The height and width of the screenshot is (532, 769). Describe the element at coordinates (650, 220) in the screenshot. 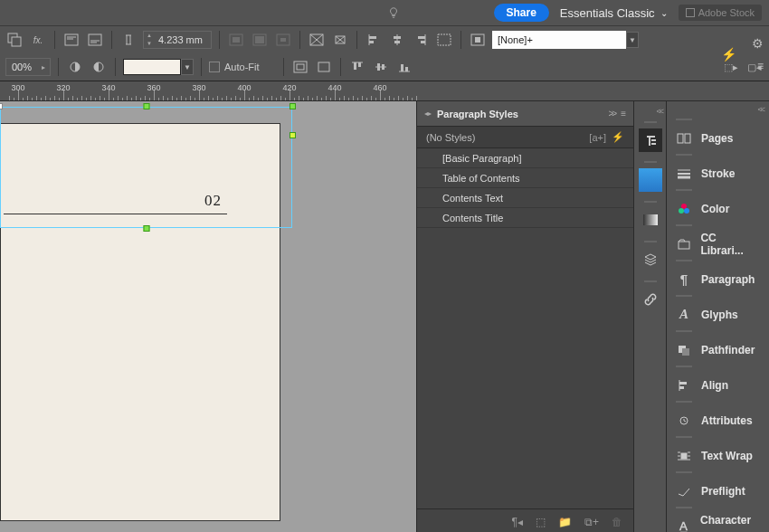

I see `gradient-icon` at that location.